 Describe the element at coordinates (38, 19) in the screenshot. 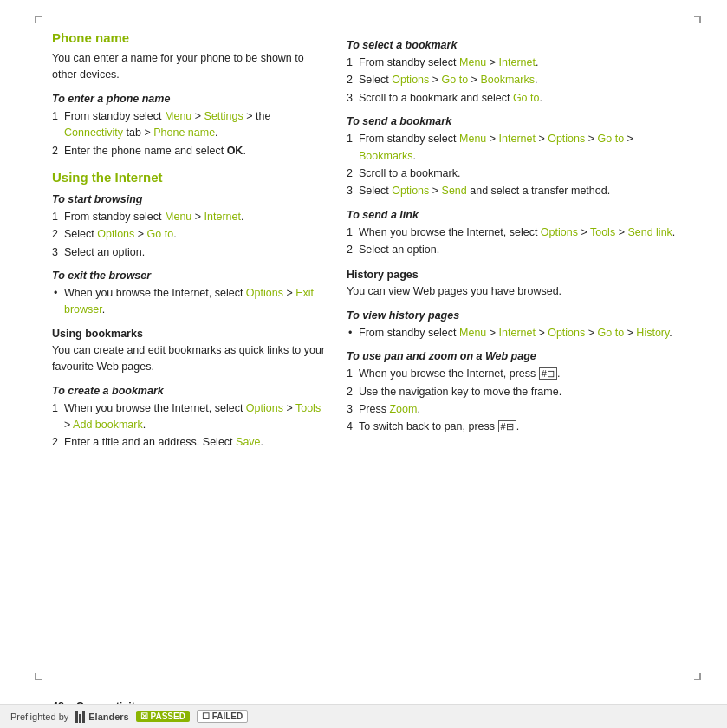

I see `corner-mark-tl` at that location.